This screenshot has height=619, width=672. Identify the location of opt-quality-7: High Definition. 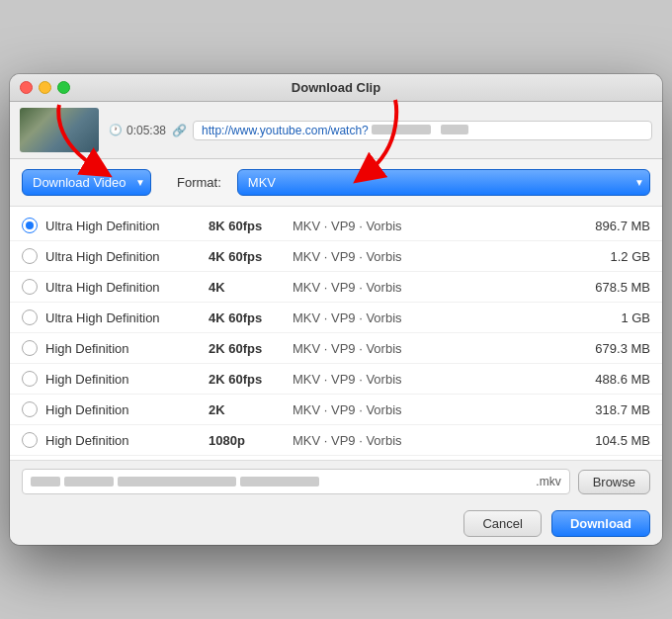
(126, 441).